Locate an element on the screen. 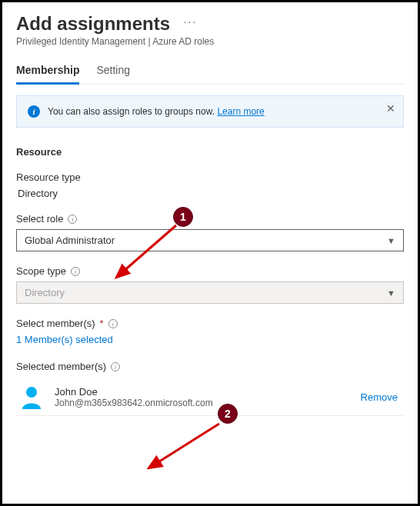  select-role-value: Global Administrator is located at coordinates (69, 240).